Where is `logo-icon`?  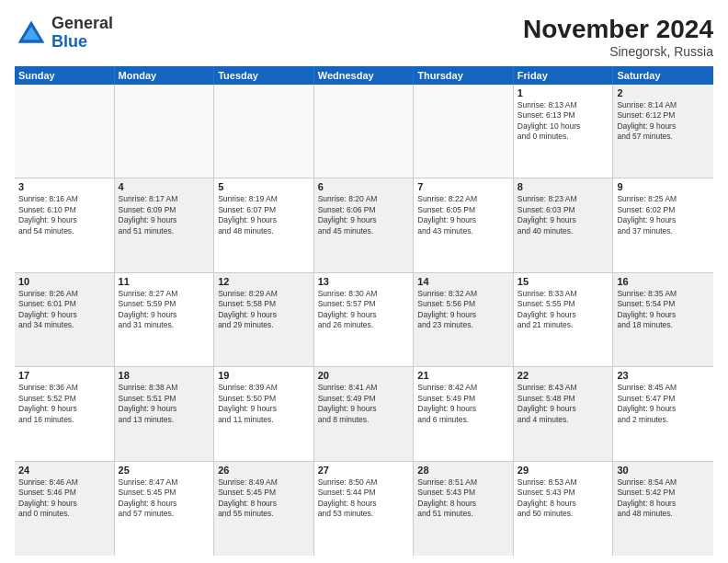 logo-icon is located at coordinates (31, 33).